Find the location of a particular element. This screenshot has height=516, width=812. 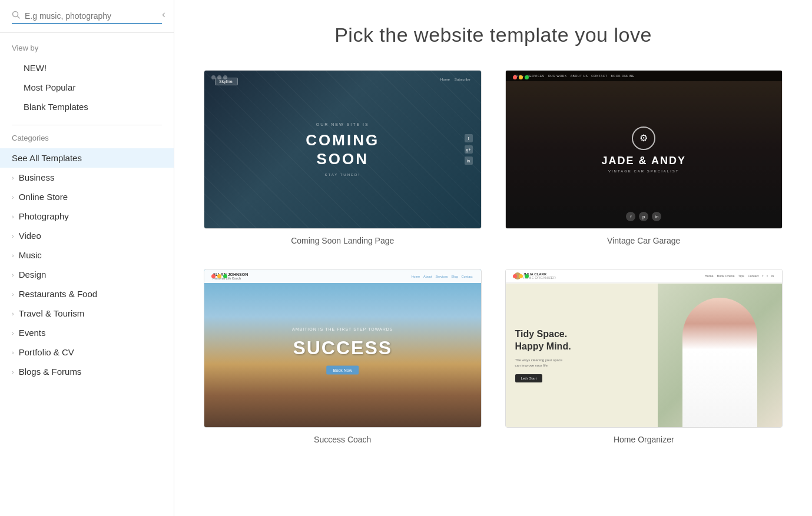

template-thumbnail-coming-soon: Skyline. Home Subscribe OUR NEW SITE IS … is located at coordinates (343, 149).